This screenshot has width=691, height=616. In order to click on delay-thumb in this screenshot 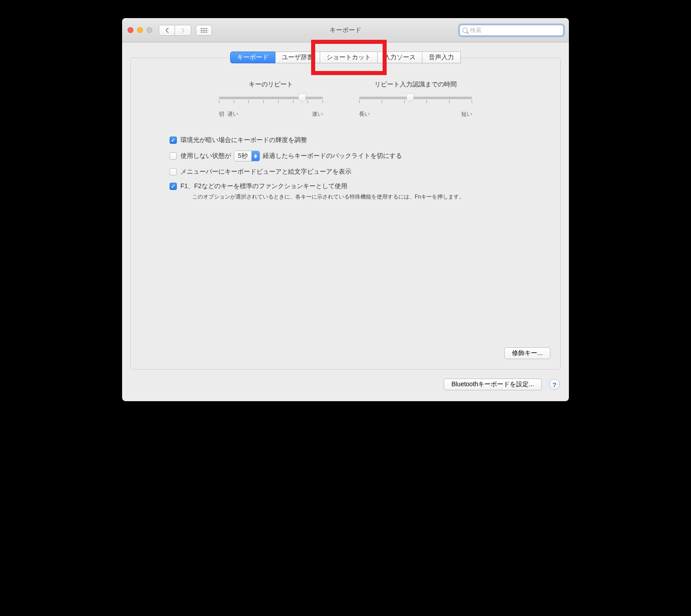, I will do `click(410, 98)`.